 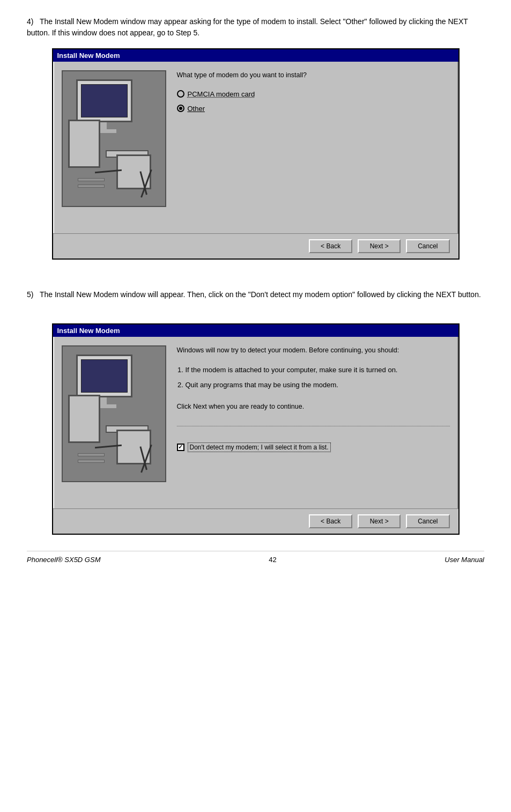 I want to click on footer-right: User Manual, so click(x=464, y=560).